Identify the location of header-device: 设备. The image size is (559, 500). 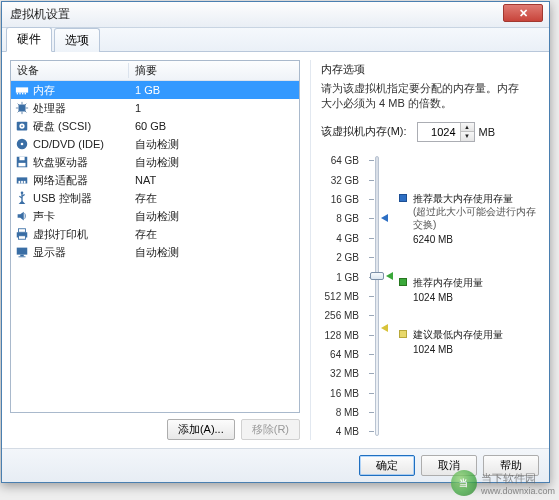
(70, 70).